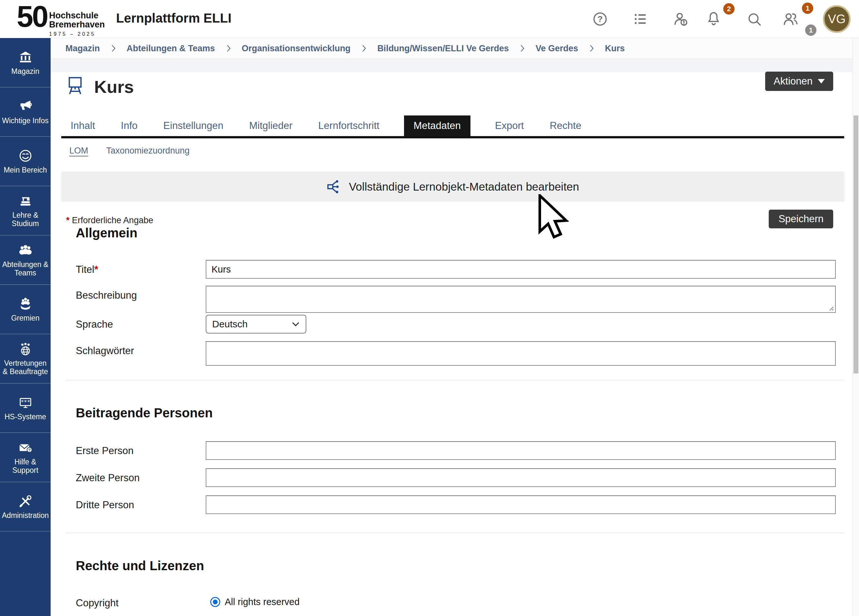 The width and height of the screenshot is (859, 616). What do you see at coordinates (25, 112) in the screenshot?
I see `sidebar-item-wichtige-infos: Wichtige Infos` at bounding box center [25, 112].